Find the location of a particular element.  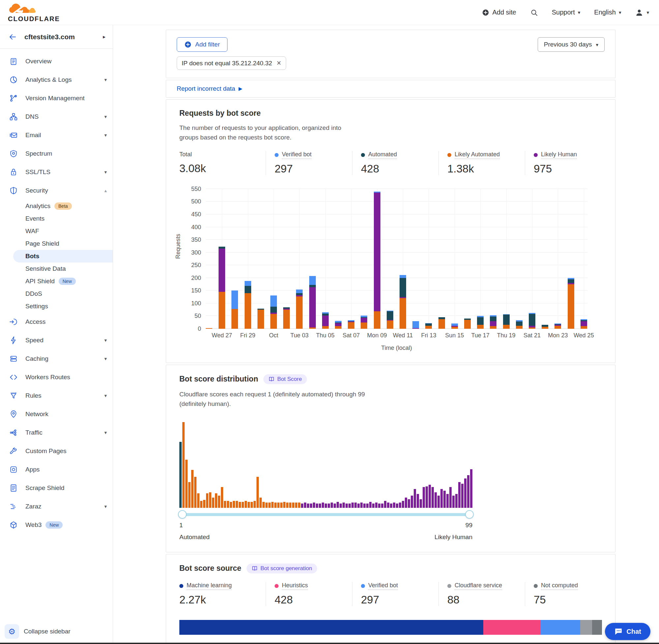

sidebar-item-page-shield: Page Shield is located at coordinates (56, 244).